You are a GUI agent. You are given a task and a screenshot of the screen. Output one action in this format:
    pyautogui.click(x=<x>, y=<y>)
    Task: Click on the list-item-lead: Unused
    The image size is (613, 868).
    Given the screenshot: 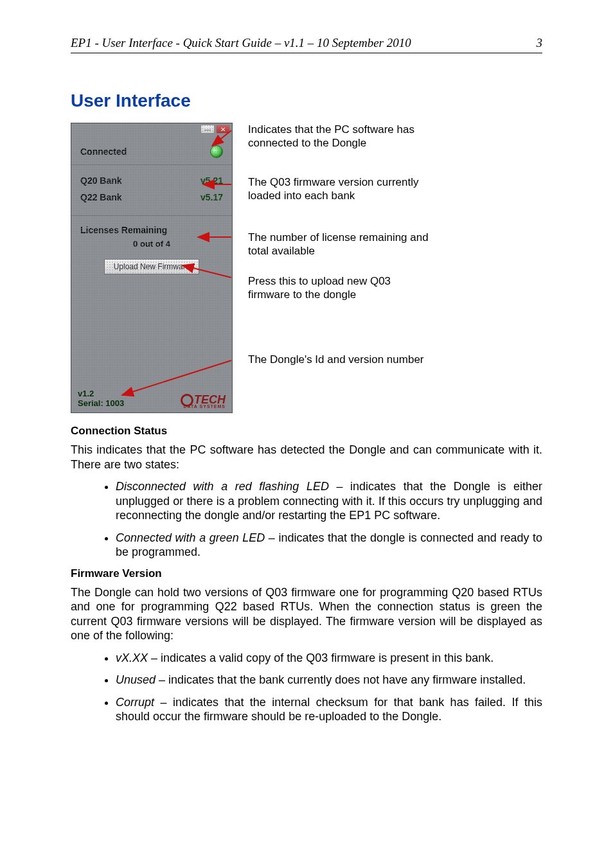 What is the action you would take?
    pyautogui.click(x=136, y=680)
    